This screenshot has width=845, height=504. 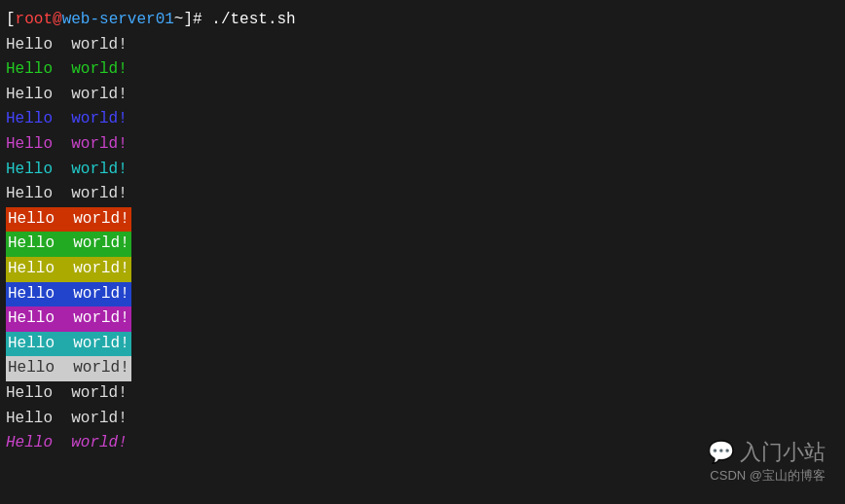 What do you see at coordinates (66, 45) in the screenshot?
I see `hello-world-1: Hello world!` at bounding box center [66, 45].